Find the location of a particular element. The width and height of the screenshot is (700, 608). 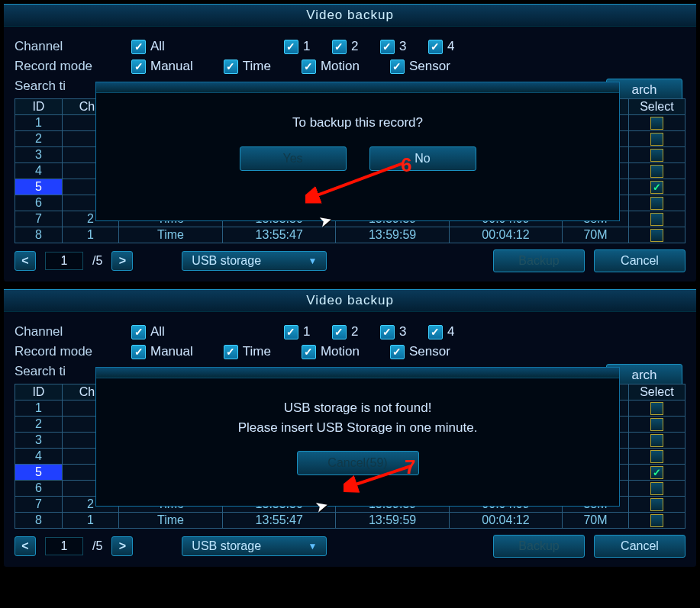

dialog-yes-button: Yes is located at coordinates (293, 159).